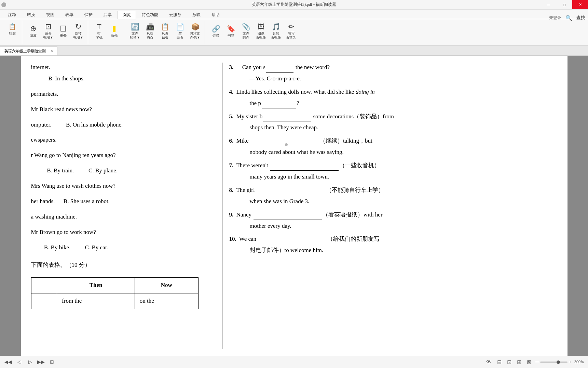 The height and width of the screenshot is (368, 588). I want to click on tab-browse: 浏览, so click(127, 15).